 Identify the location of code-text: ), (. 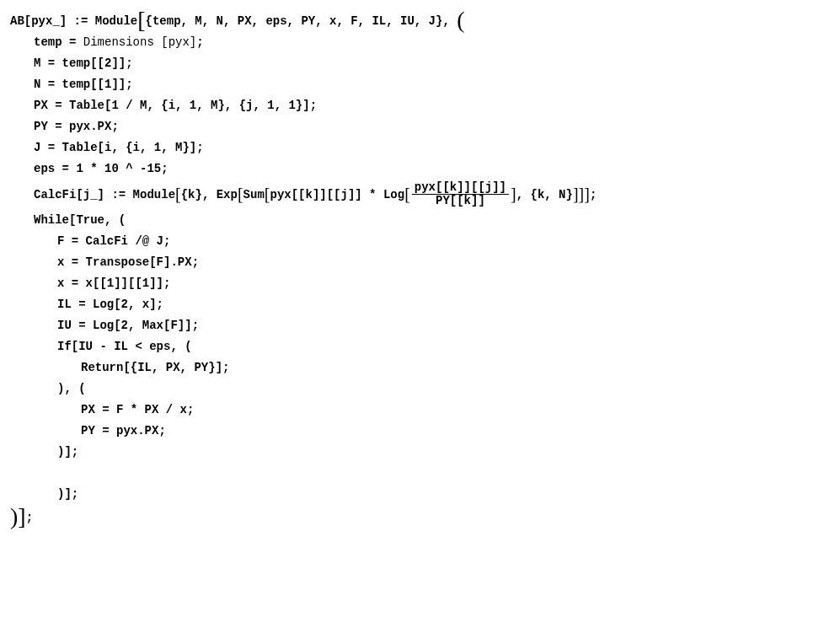
(72, 389).